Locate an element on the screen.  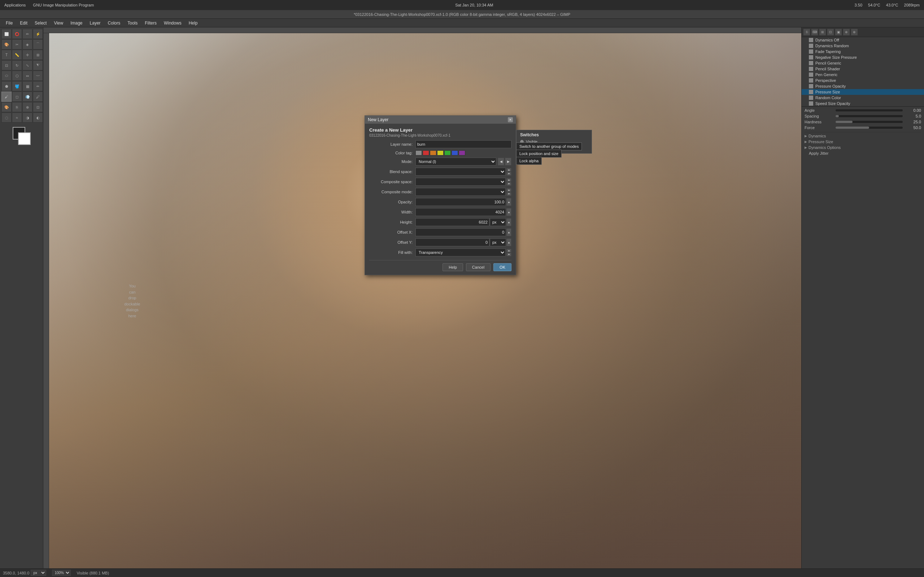
dynamics-speed-size-opacity: Speed Size Opacity is located at coordinates (863, 104).